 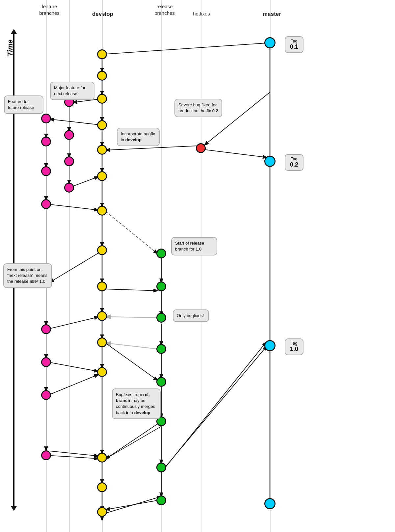 What do you see at coordinates (270, 266) in the screenshot?
I see `master-lane` at bounding box center [270, 266].